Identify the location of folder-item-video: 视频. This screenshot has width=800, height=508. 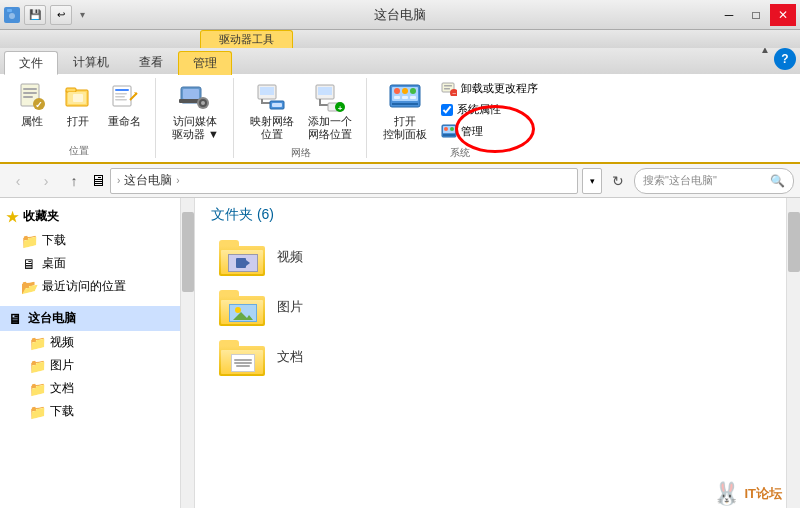
(490, 257).